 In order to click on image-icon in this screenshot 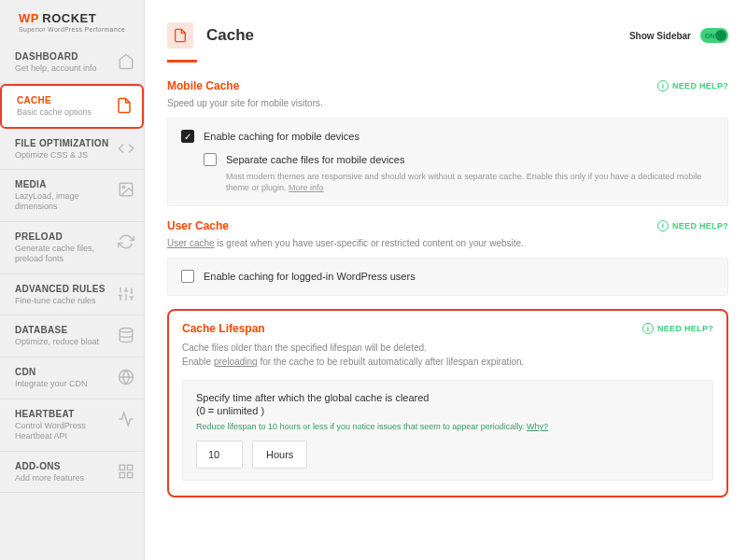, I will do `click(126, 189)`.